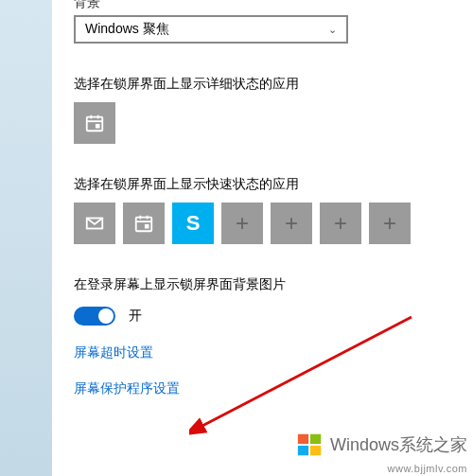 This screenshot has width=473, height=476. Describe the element at coordinates (95, 223) in the screenshot. I see `mail-icon` at that location.